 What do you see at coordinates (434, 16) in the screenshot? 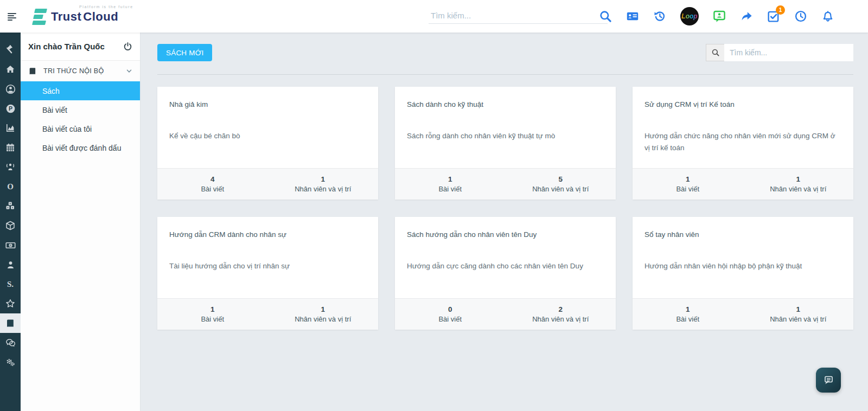
I see `header: Platform is the futureTrustCloud Loop 1` at bounding box center [434, 16].